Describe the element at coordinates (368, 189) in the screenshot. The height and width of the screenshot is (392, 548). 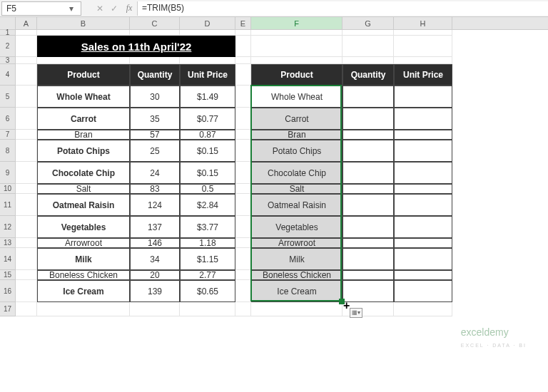
I see `cell-G10` at that location.